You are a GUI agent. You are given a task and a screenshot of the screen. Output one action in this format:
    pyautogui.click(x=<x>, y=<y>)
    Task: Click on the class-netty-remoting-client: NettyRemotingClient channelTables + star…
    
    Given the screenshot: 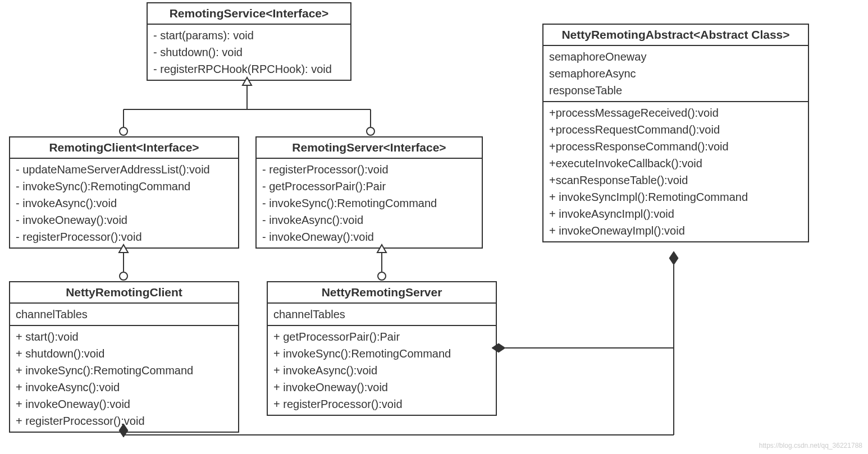 What is the action you would take?
    pyautogui.click(x=124, y=357)
    